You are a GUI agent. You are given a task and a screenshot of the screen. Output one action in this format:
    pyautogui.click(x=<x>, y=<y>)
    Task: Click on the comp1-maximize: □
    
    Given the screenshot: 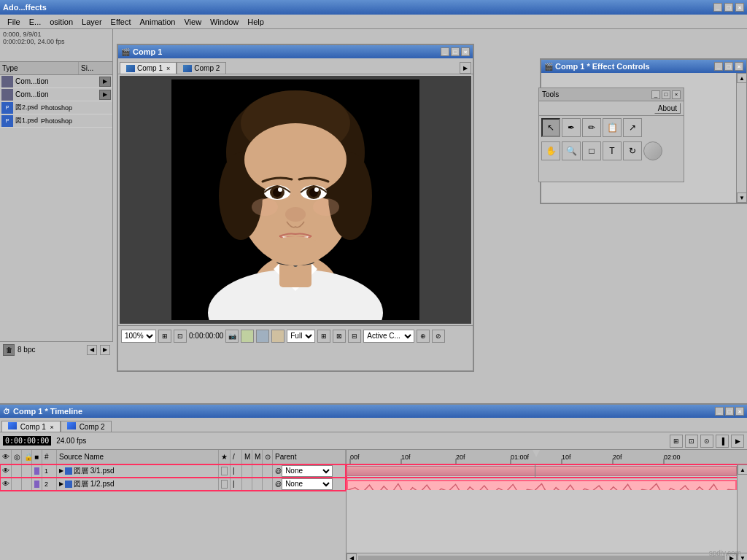 What is the action you would take?
    pyautogui.click(x=455, y=52)
    